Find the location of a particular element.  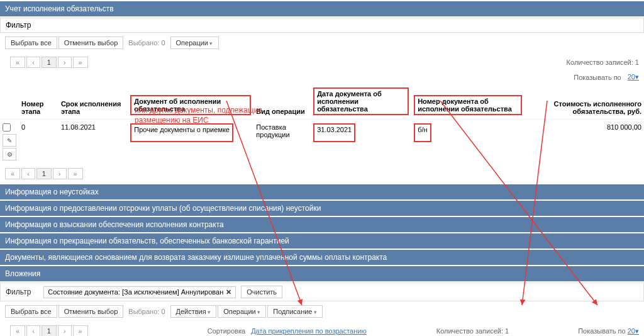

filter-label: Фильтр is located at coordinates (322, 25).